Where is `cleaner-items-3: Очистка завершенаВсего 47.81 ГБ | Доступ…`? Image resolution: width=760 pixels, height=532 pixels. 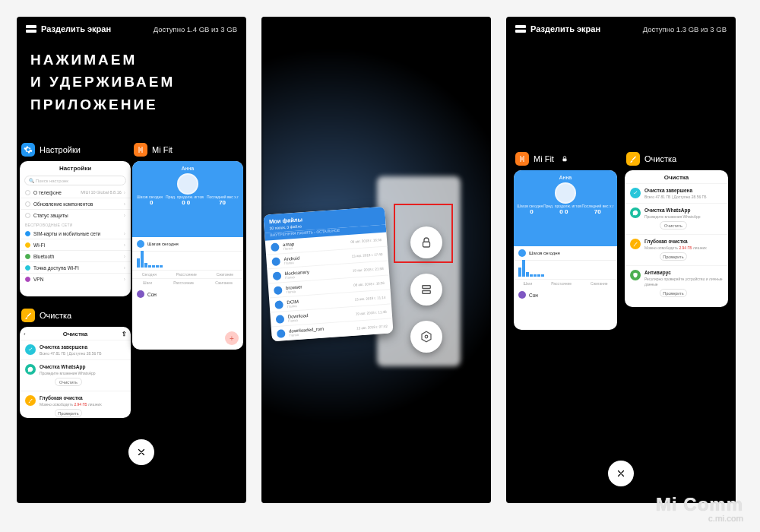
cleaner-items-3: Очистка завершенаВсего 47.81 ГБ | Доступ… is located at coordinates (676, 242).